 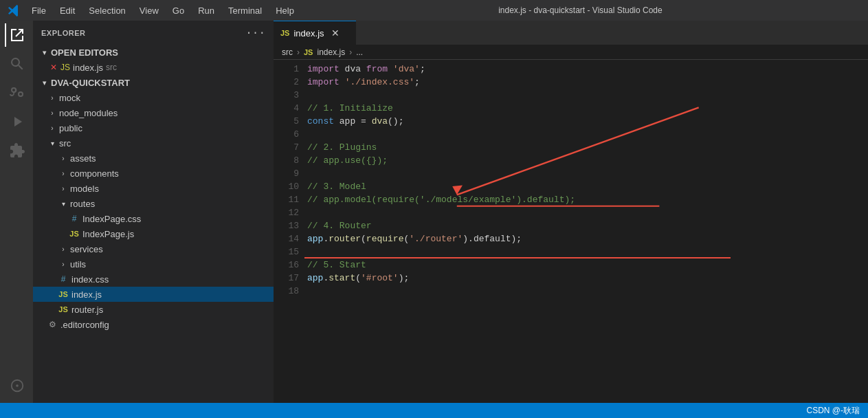 What do you see at coordinates (16, 151) in the screenshot?
I see `extensions-activity-icon` at bounding box center [16, 151].